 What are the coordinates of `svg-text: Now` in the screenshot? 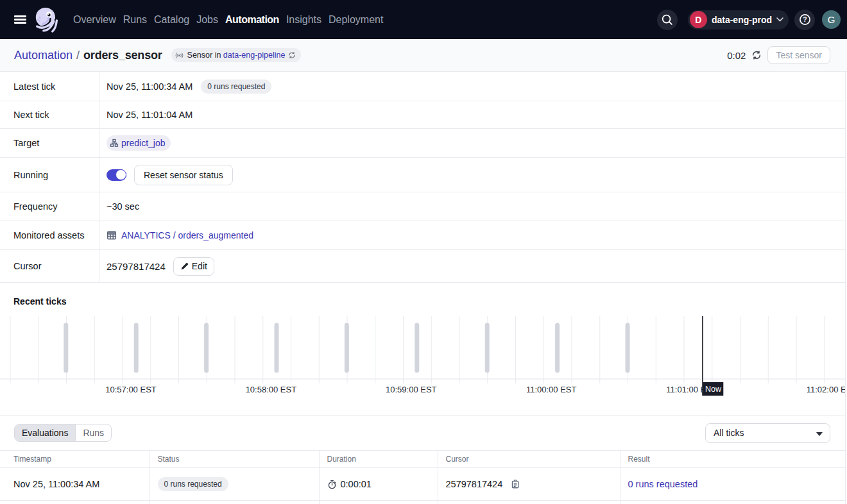 It's located at (714, 389).